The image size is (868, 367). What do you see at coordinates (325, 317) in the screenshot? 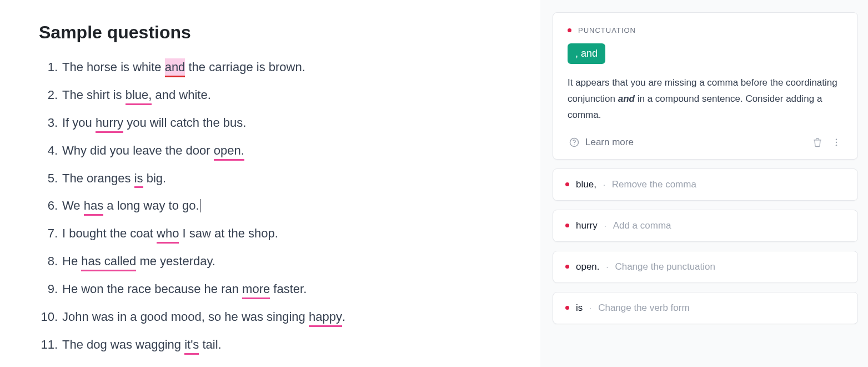
I see `error-highlight: happy` at bounding box center [325, 317].